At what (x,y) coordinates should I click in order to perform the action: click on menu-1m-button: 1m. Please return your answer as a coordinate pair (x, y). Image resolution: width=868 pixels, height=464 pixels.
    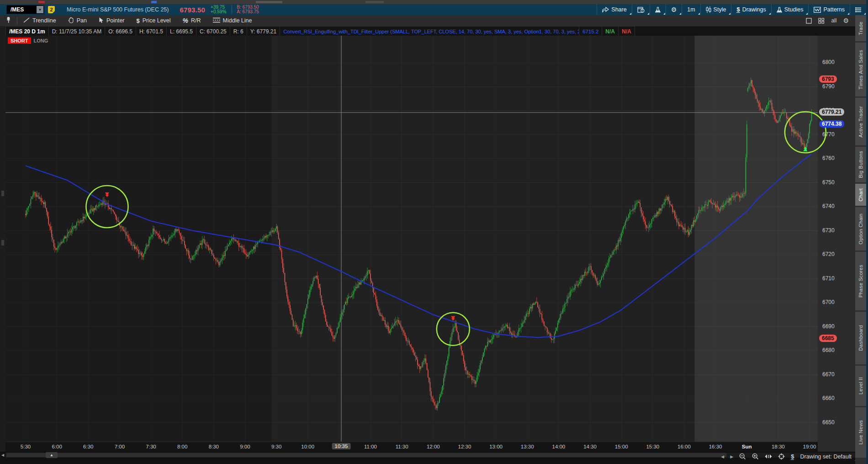
    Looking at the image, I should click on (691, 10).